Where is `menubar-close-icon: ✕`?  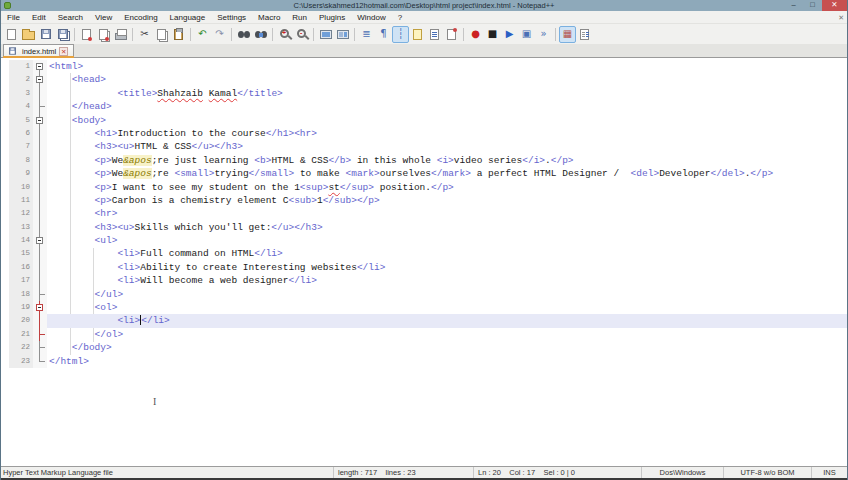
menubar-close-icon: ✕ is located at coordinates (841, 18).